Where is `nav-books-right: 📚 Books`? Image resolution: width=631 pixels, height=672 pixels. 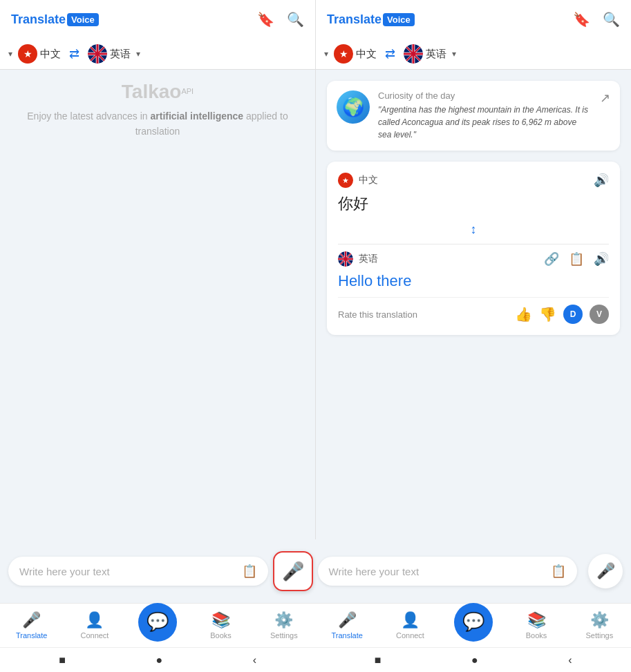
nav-books-right: 📚 Books is located at coordinates (536, 626).